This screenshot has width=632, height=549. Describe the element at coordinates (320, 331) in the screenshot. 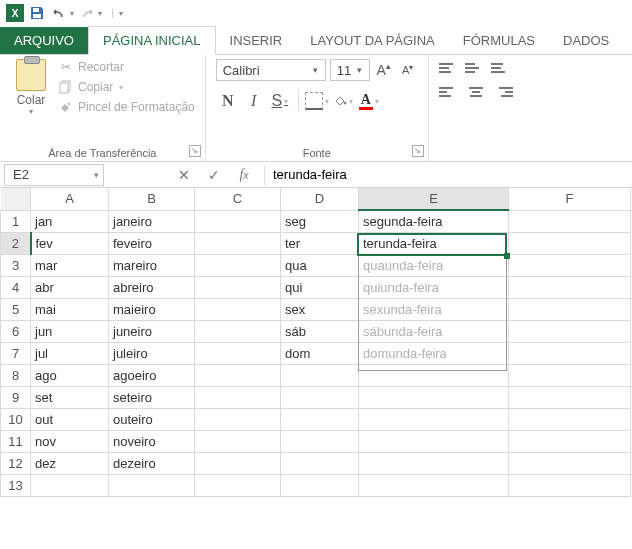

I see `cell: sáb` at that location.